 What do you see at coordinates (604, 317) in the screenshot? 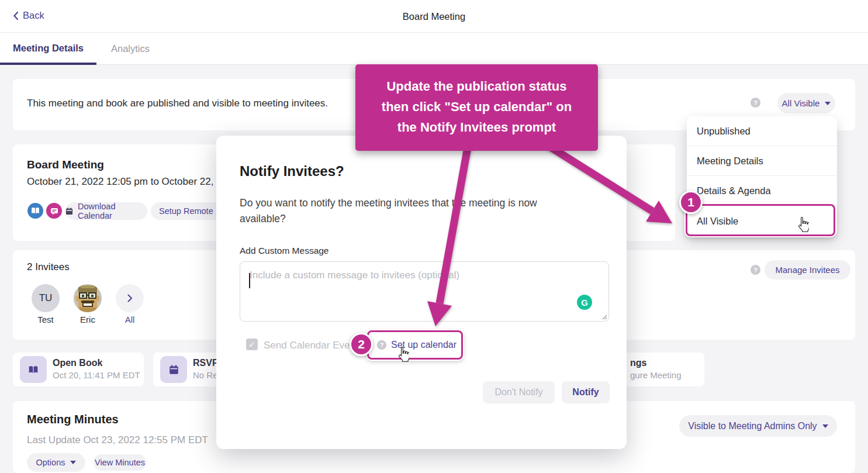
I see `resize-handle-icon` at bounding box center [604, 317].